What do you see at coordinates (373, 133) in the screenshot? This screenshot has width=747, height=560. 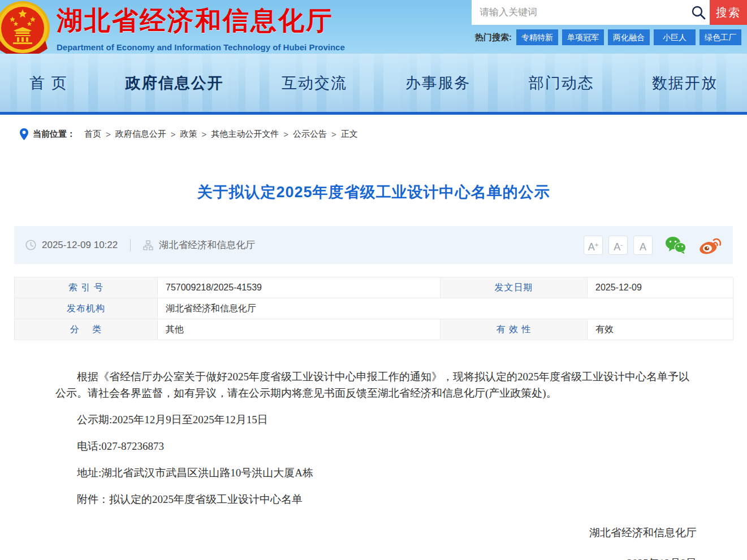 I see `breadcrumb: 当前位置： 首页 > 政府信息公开 > 政策 > 其他主动公开文件 > 公示公告…` at bounding box center [373, 133].